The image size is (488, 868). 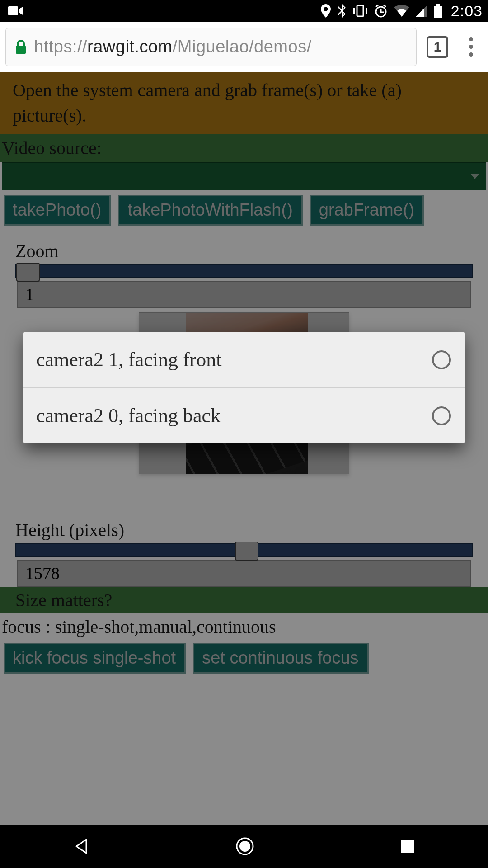 I want to click on browser-toolbar: https://rawgit.com/Miguelao/demos/ 1, so click(x=244, y=47).